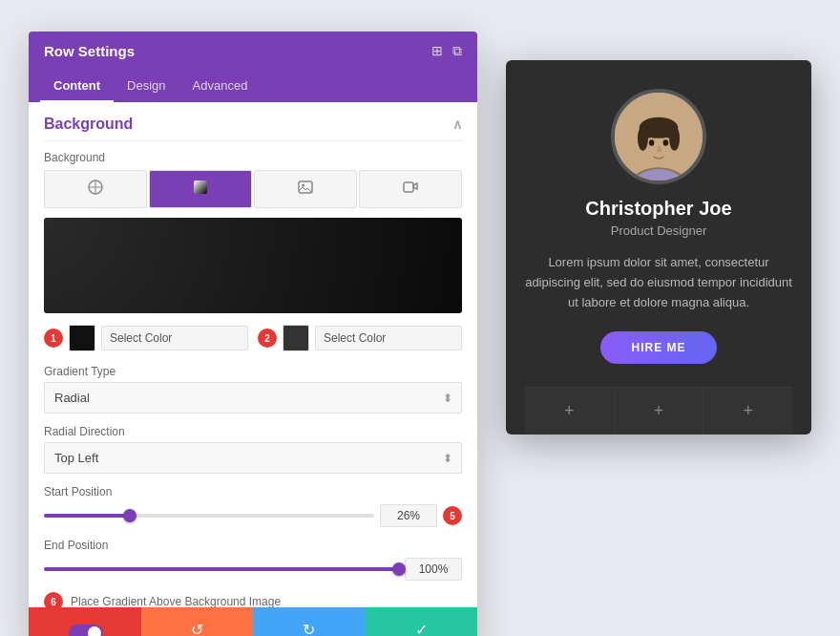 This screenshot has height=636, width=840. I want to click on section-title: Background ∧, so click(253, 128).